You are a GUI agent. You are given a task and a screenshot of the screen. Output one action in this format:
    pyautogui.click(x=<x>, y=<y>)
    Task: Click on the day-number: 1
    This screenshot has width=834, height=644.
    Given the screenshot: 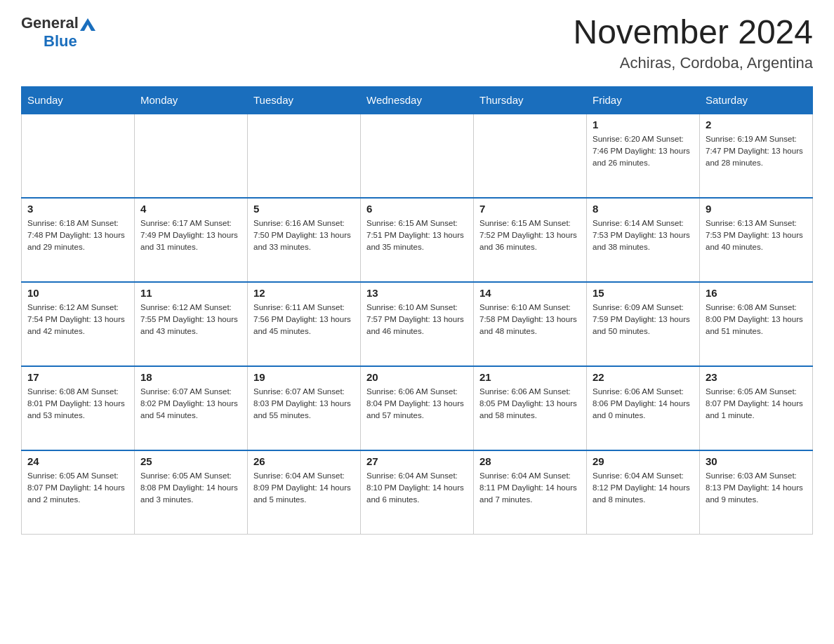 What is the action you would take?
    pyautogui.click(x=643, y=125)
    